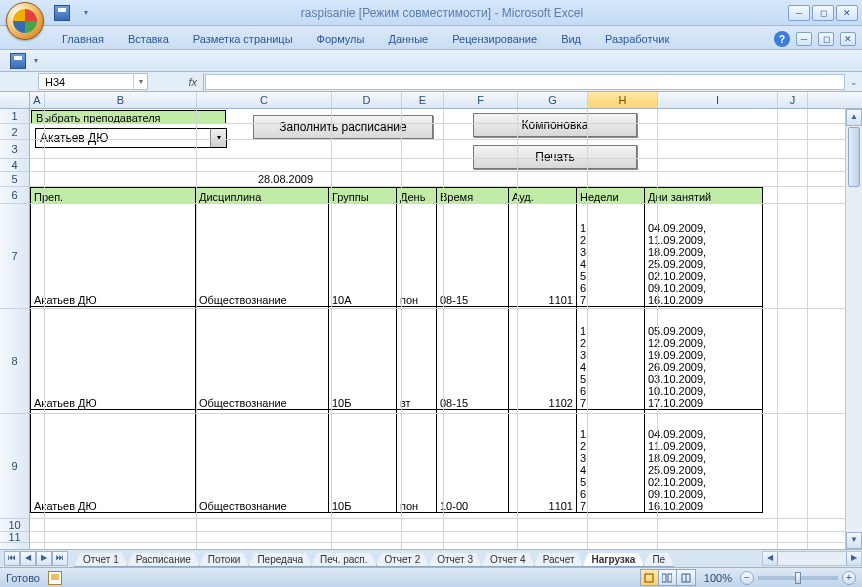 The width and height of the screenshot is (862, 587). What do you see at coordinates (93, 82) in the screenshot?
I see `name-box: H34 ▾` at bounding box center [93, 82].